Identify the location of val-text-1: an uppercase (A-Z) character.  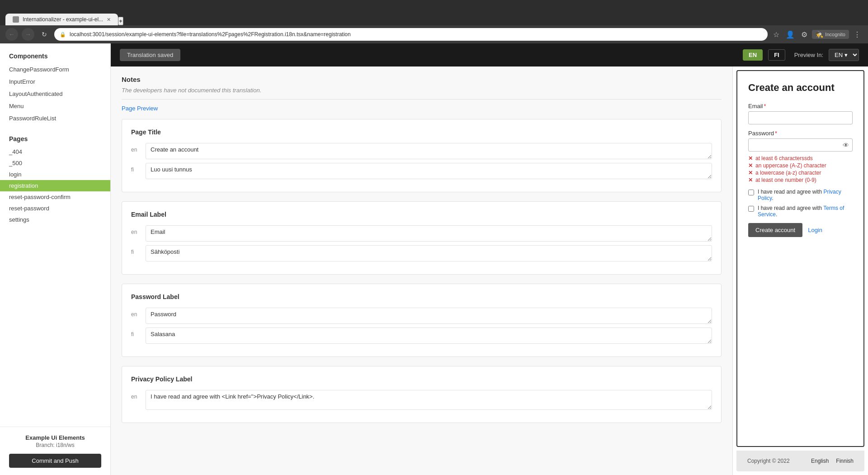
(791, 166).